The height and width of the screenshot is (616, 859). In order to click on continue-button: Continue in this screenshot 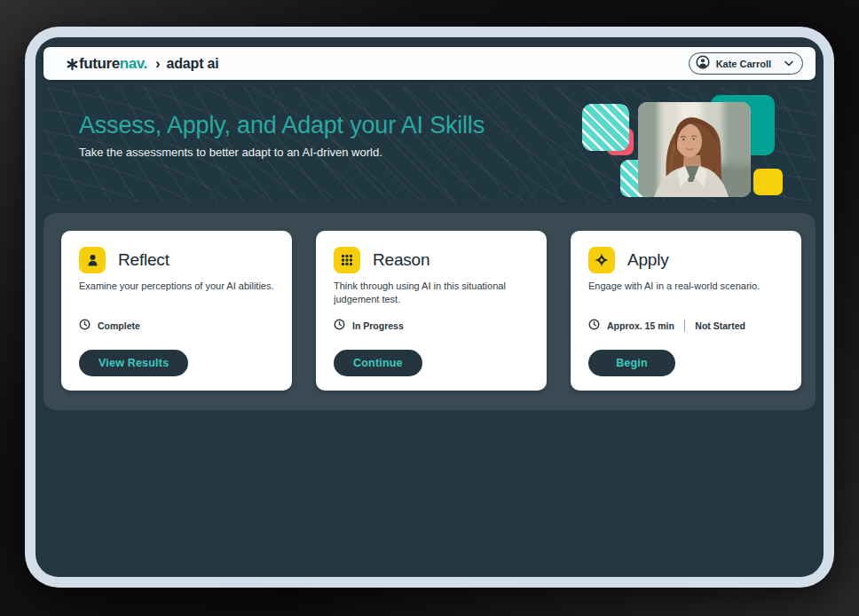, I will do `click(378, 363)`.